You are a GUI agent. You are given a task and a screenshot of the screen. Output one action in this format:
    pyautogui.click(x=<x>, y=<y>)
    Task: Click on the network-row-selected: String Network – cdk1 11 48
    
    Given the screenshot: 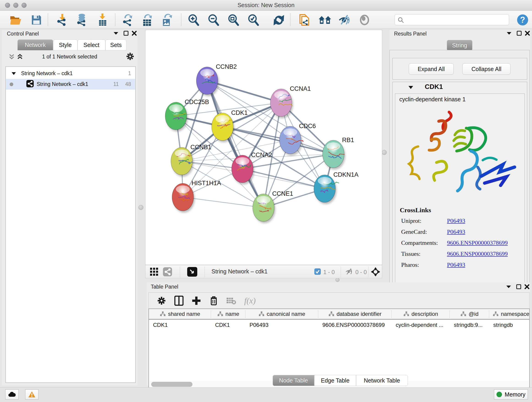 What is the action you would take?
    pyautogui.click(x=71, y=84)
    